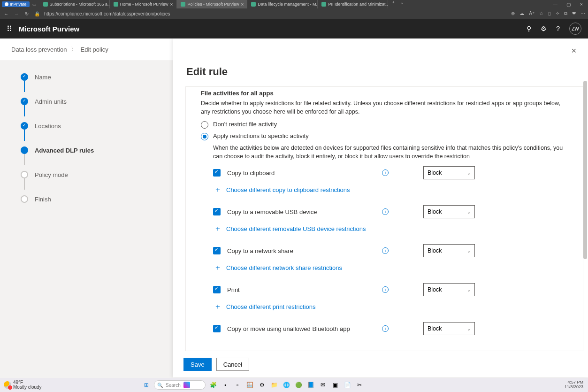 This screenshot has height=392, width=588. Describe the element at coordinates (576, 385) in the screenshot. I see `taskbar-clock: 4:57 PM 11/8/2023` at that location.